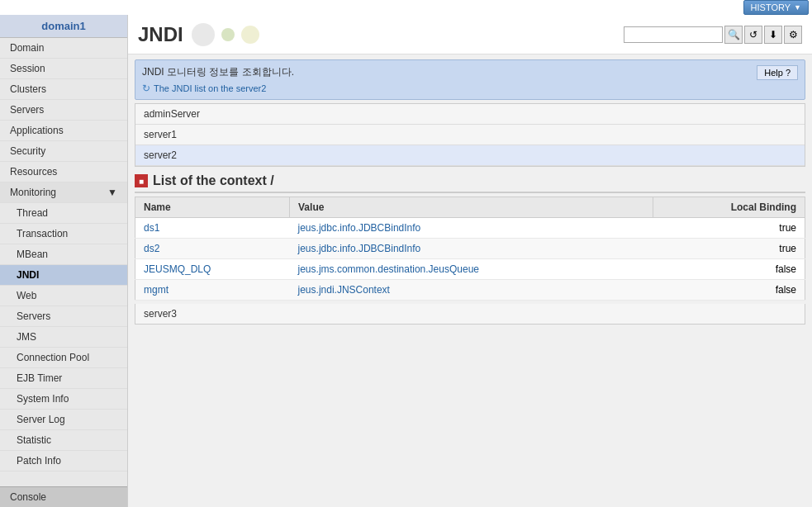  Describe the element at coordinates (753, 35) in the screenshot. I see `refresh-button: ↺` at that location.